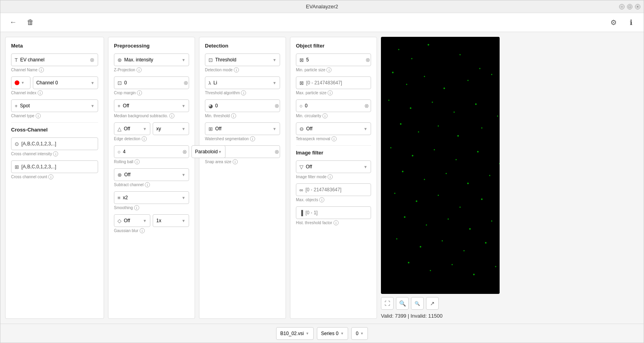 This screenshot has height=343, width=644. What do you see at coordinates (244, 60) in the screenshot?
I see `detection-mode-select: Threshold Peak DoG` at bounding box center [244, 60].